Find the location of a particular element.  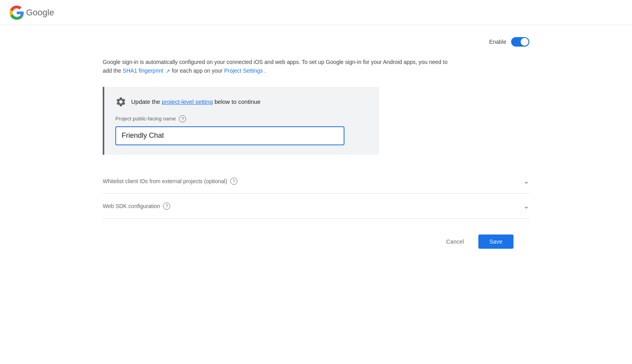

field-label: Project public-facing name is located at coordinates (145, 118).